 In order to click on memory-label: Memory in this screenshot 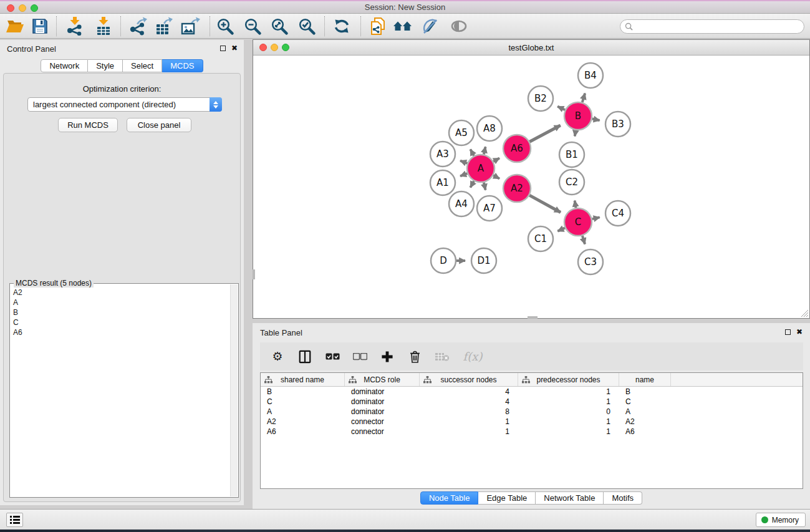, I will do `click(786, 520)`.